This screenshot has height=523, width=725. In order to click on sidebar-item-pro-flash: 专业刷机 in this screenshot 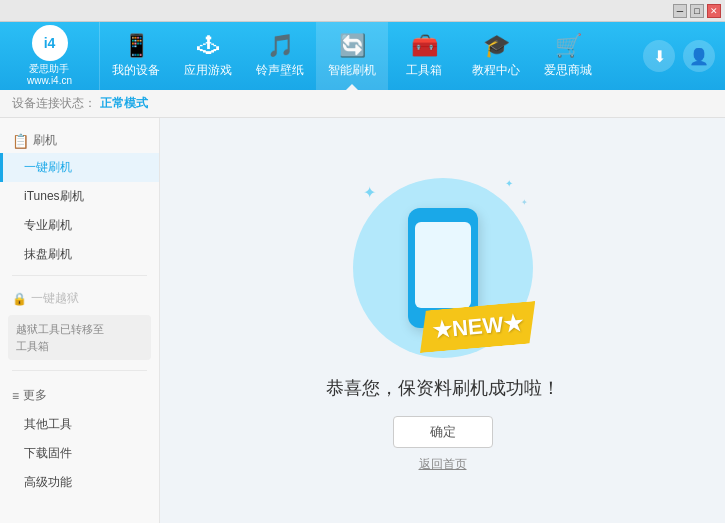, I will do `click(80, 226)`.